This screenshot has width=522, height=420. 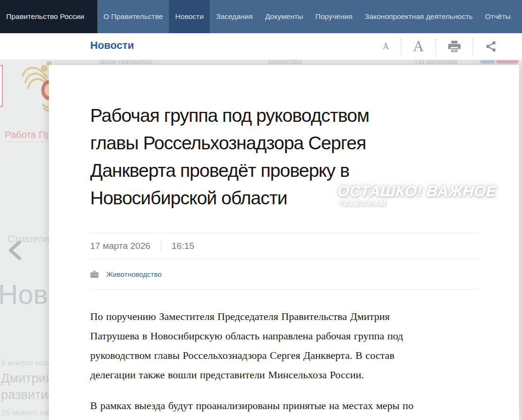 What do you see at coordinates (28, 363) in the screenshot?
I see `bg-news-time-ago: 5 минут назад` at bounding box center [28, 363].